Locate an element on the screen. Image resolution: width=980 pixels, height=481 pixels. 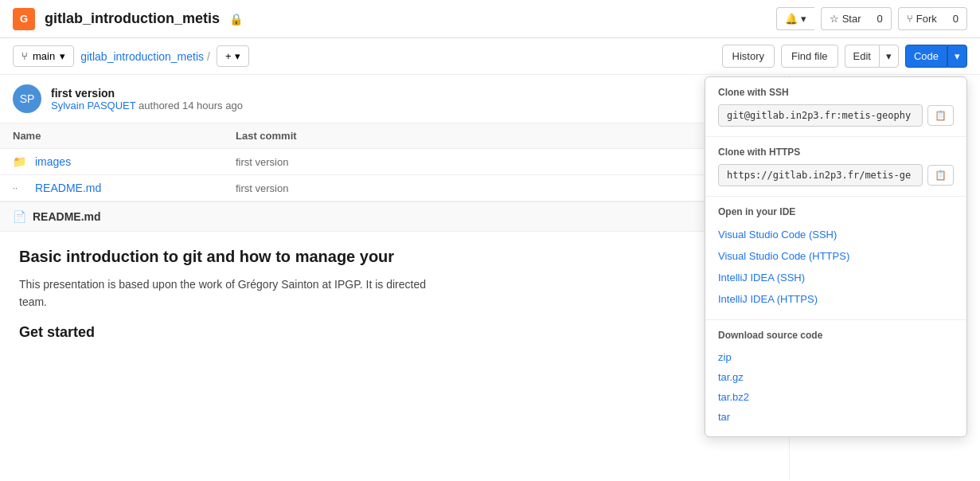
file-commit-readme: first version is located at coordinates (506, 188).